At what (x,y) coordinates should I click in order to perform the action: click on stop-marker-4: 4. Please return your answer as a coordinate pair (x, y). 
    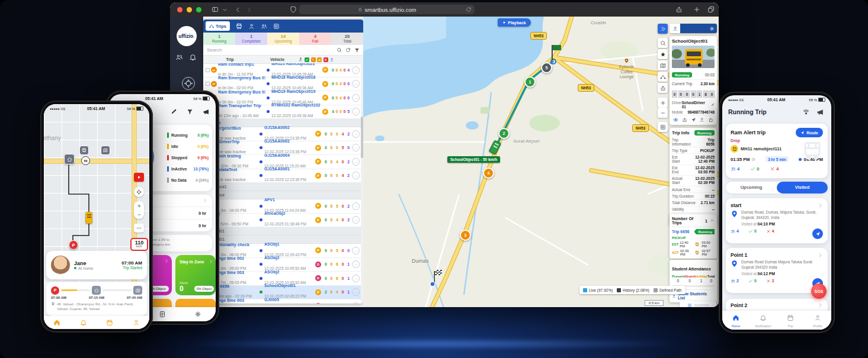
    Looking at the image, I should click on (488, 173).